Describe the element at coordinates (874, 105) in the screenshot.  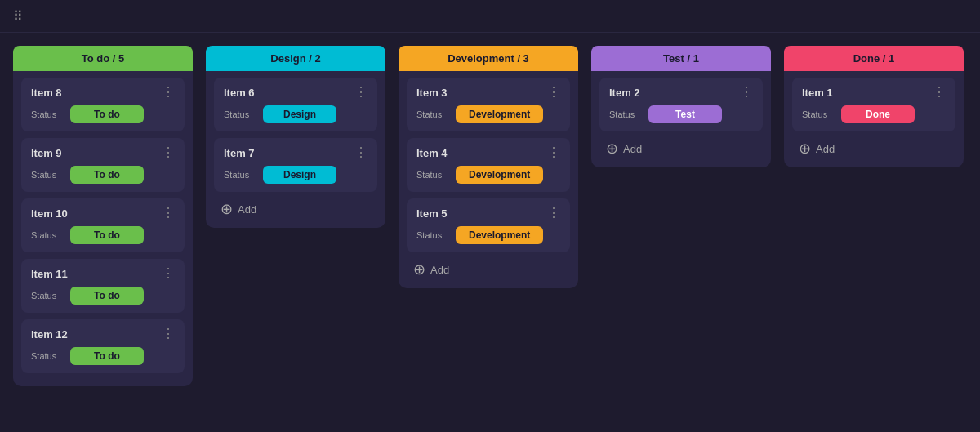
I see `card-item1: Item 1⋮StatusDone` at that location.